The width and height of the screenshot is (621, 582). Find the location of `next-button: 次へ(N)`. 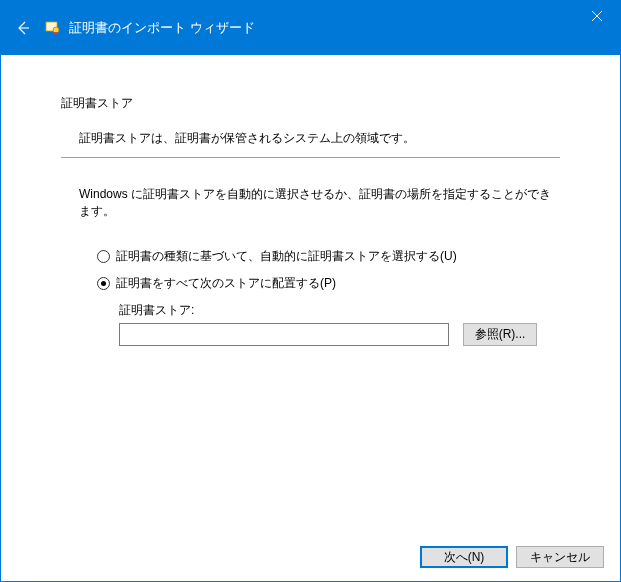

next-button: 次へ(N) is located at coordinates (464, 557).